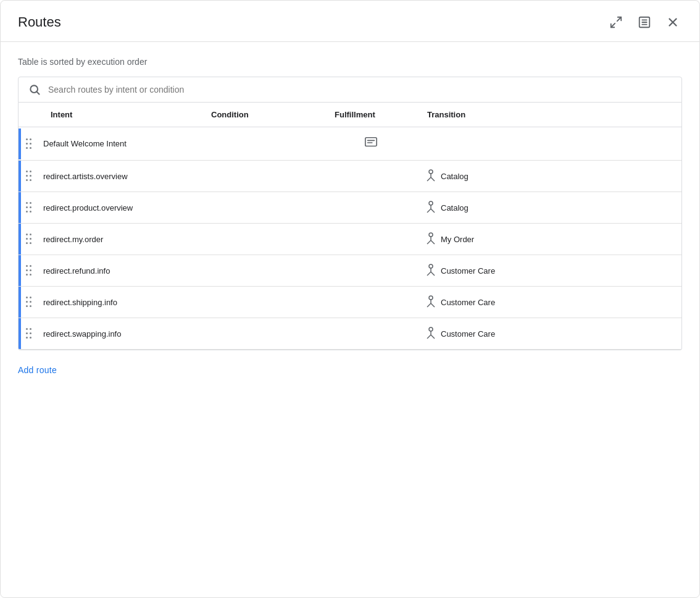 This screenshot has height=598, width=700. I want to click on table-row: redirect.my.orderMy Order, so click(350, 240).